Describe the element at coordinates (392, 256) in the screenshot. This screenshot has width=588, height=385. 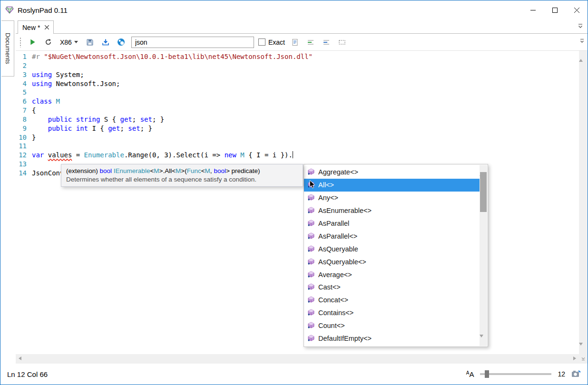
I see `completion-list: Aggregate<> All<> Any<> AsEnumerable<> A` at that location.